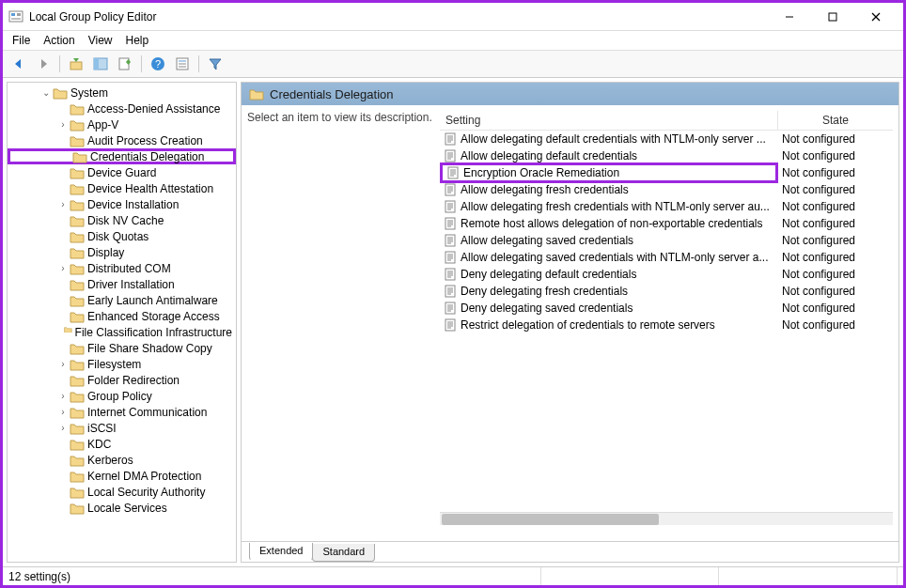 This screenshot has height=588, width=906. Describe the element at coordinates (570, 551) in the screenshot. I see `view-tabs: Extended Standard` at that location.